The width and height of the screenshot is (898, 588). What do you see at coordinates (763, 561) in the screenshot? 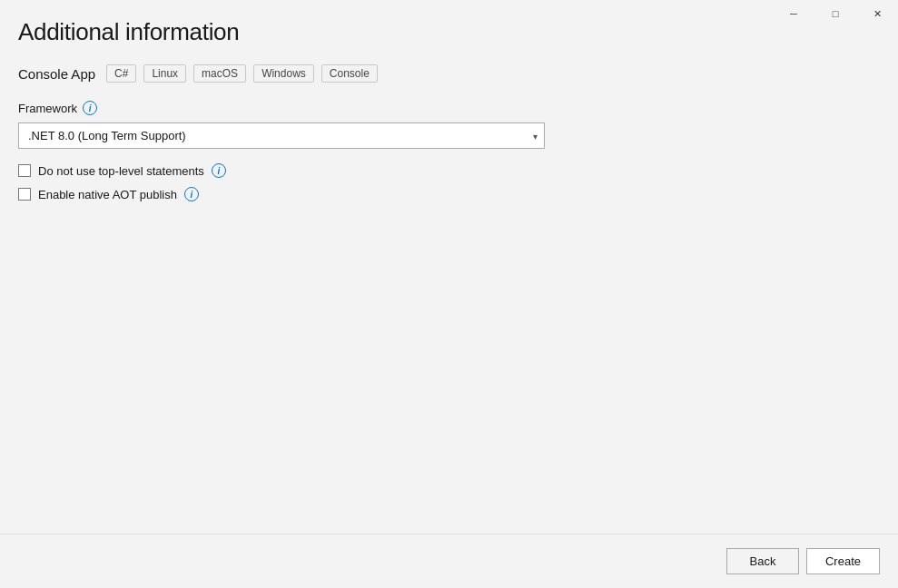
I see `back-button: Back` at bounding box center [763, 561].